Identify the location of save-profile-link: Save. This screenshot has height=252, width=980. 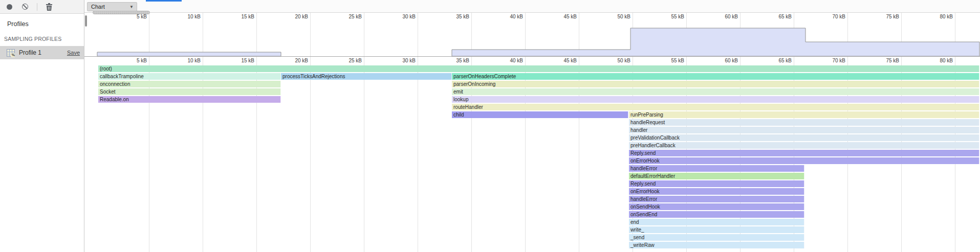
(74, 53).